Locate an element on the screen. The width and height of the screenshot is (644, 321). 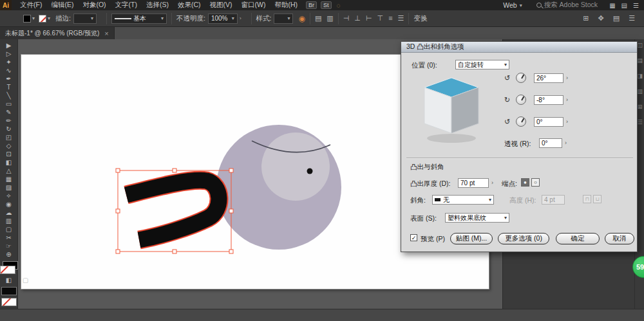
shape-builder-tool: ◧ is located at coordinates (9, 162).